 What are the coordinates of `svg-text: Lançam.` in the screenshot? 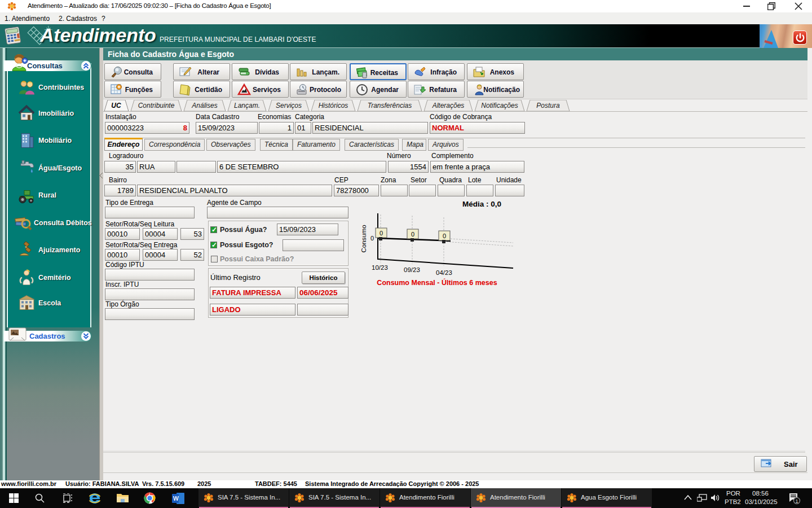 It's located at (247, 106).